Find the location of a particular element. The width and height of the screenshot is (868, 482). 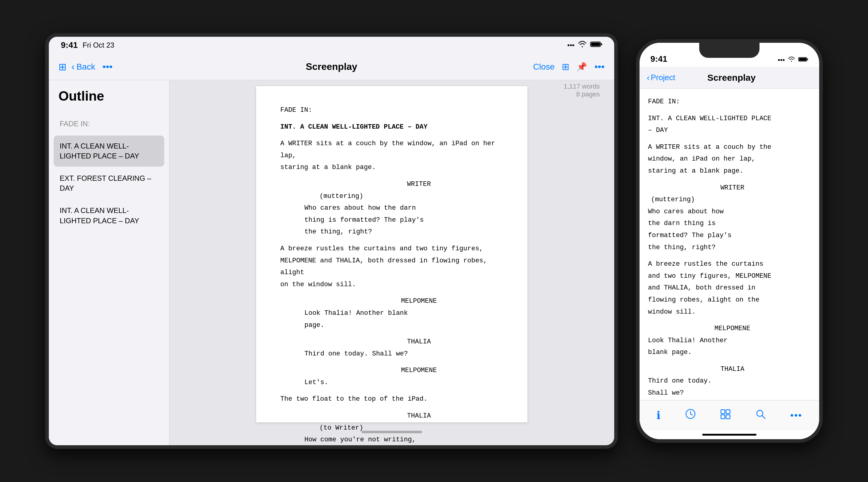

battery-icon is located at coordinates (596, 45).